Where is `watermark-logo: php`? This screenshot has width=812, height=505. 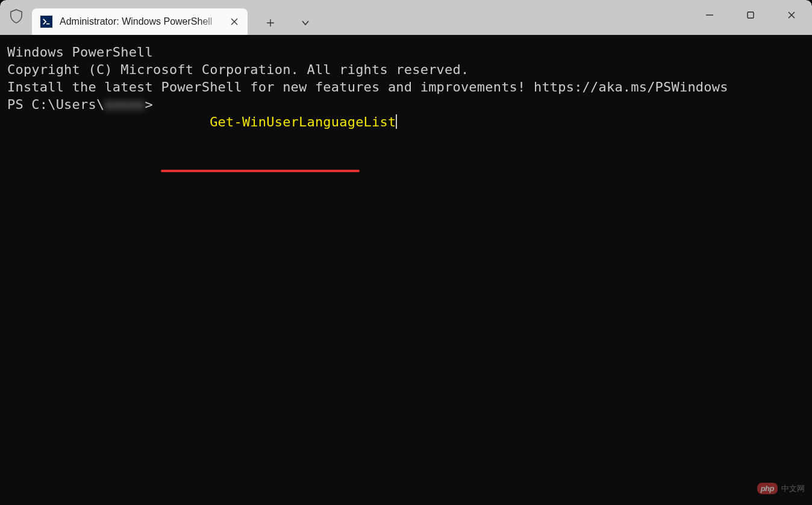 watermark-logo: php is located at coordinates (767, 489).